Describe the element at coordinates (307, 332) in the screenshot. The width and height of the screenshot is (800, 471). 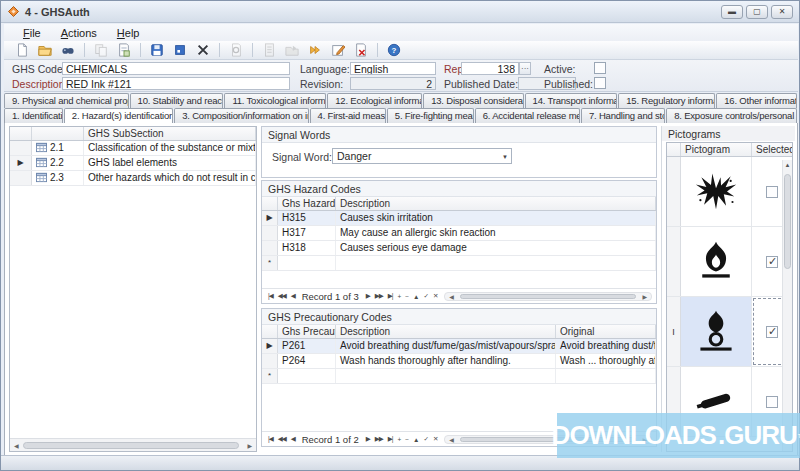
I see `column-header: Ghs Precaution...` at that location.